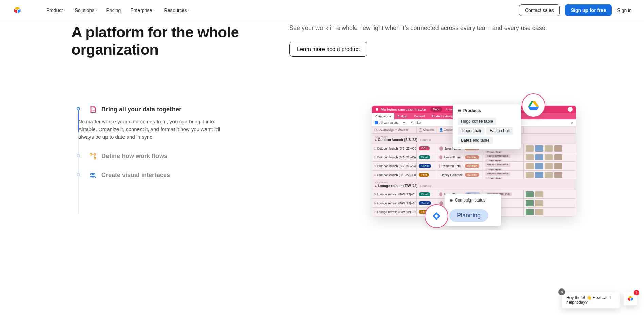 This screenshot has height=315, width=644. What do you see at coordinates (473, 210) in the screenshot?
I see `status-popover: ◉Campaign status Planning` at bounding box center [473, 210].